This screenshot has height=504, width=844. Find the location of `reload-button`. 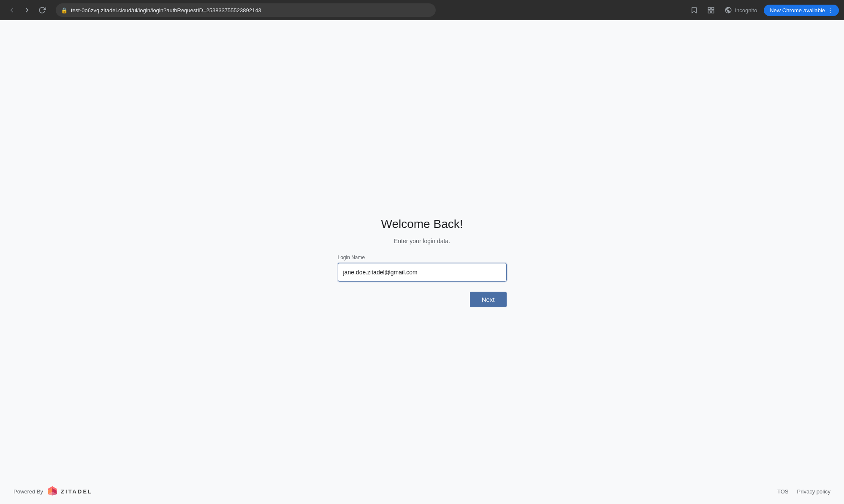

reload-button is located at coordinates (42, 10).